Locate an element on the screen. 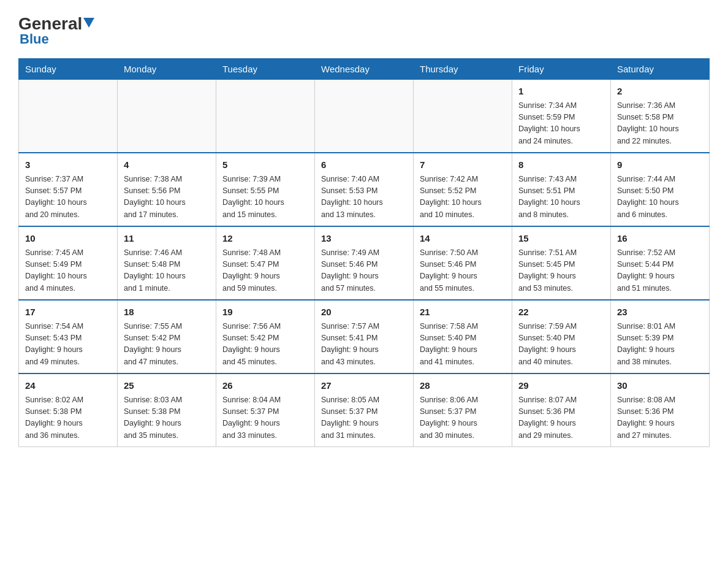 The height and width of the screenshot is (563, 728). calendar-cell: 11Sunrise: 7:46 AM Sunset: 5:48 PM Dayli… is located at coordinates (167, 263).